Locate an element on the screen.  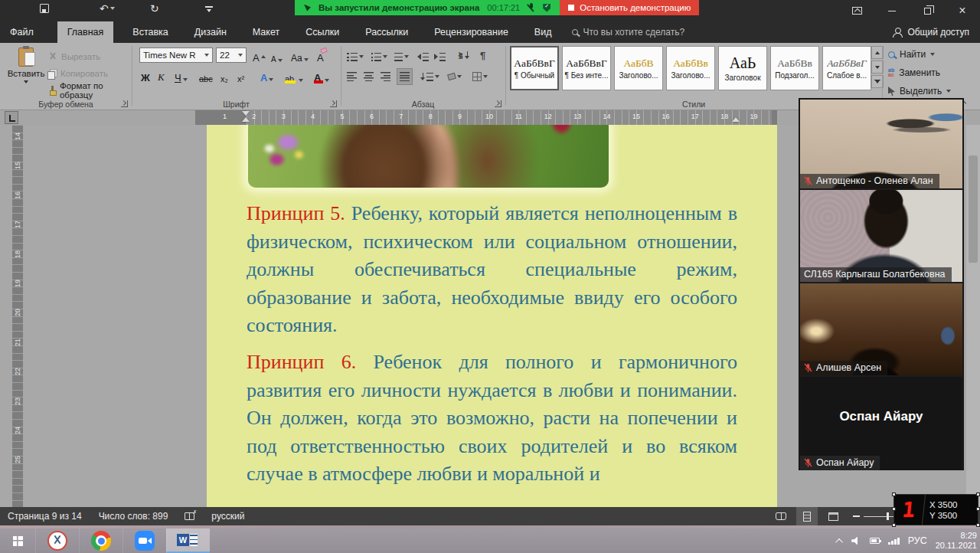
shrink-font-button: А is located at coordinates (277, 55).